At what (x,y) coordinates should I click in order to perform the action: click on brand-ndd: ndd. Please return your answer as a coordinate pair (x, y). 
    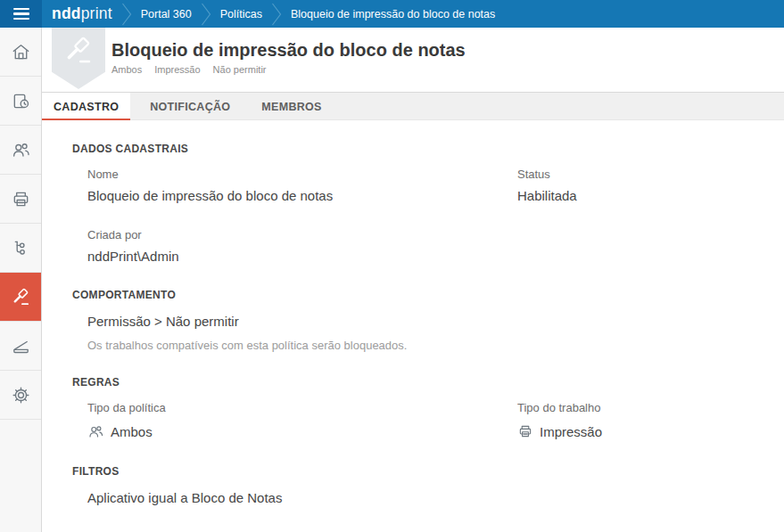
    Looking at the image, I should click on (66, 13).